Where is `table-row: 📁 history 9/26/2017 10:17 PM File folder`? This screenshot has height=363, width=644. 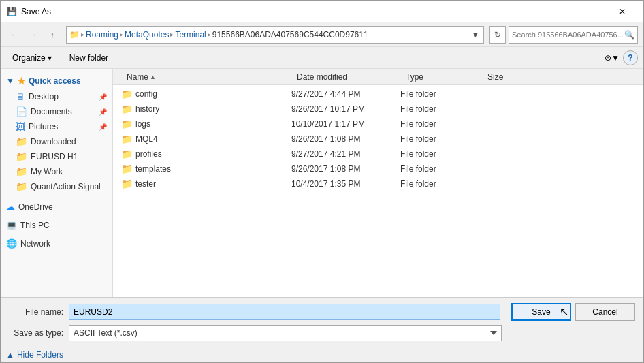 table-row: 📁 history 9/26/2017 10:17 PM File folder is located at coordinates (379, 109).